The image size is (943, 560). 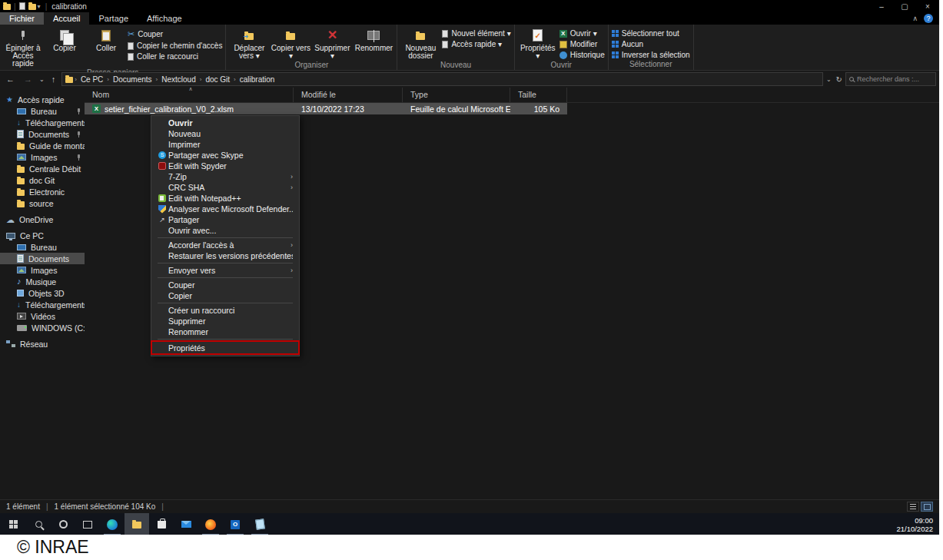 I want to click on sidebar-item-bureau: Bureau, so click(x=42, y=247).